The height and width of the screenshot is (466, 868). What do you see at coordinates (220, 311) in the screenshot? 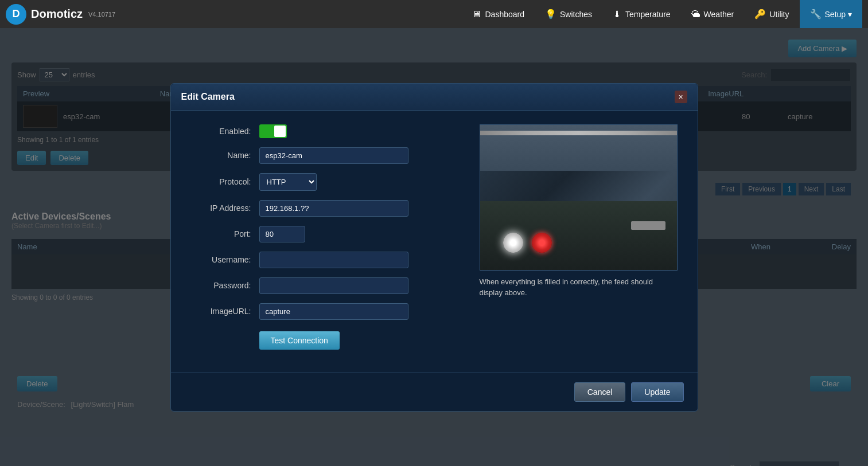
I see `imageurl-label: ImageURL:` at bounding box center [220, 311].